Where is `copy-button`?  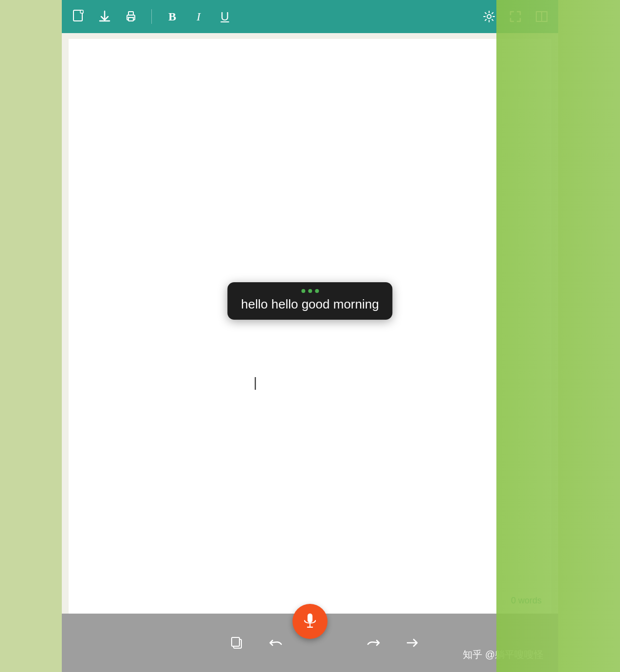 copy-button is located at coordinates (237, 643).